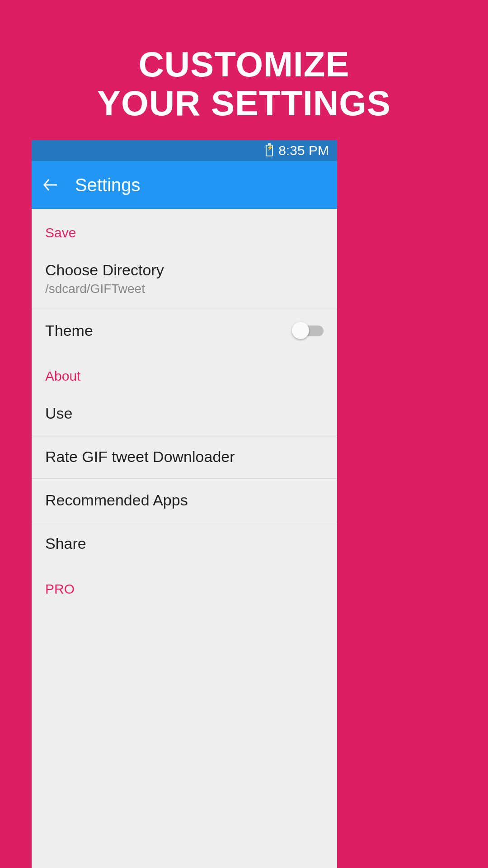 The image size is (488, 868). I want to click on back-arrow-icon, so click(51, 185).